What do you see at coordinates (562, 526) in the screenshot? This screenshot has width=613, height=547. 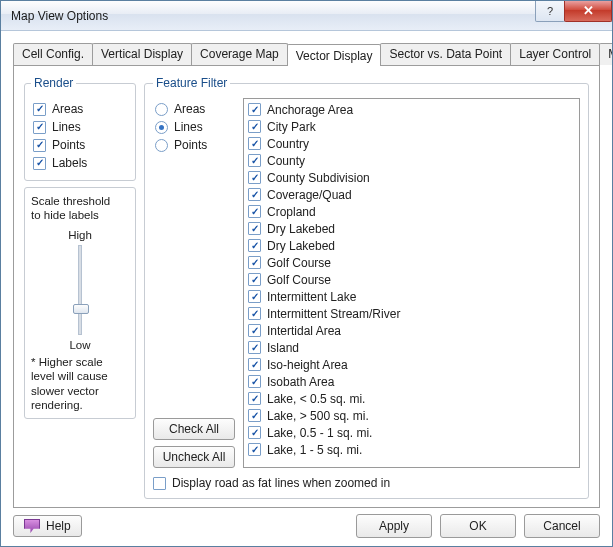 I see `cancel-button: Cancel` at bounding box center [562, 526].